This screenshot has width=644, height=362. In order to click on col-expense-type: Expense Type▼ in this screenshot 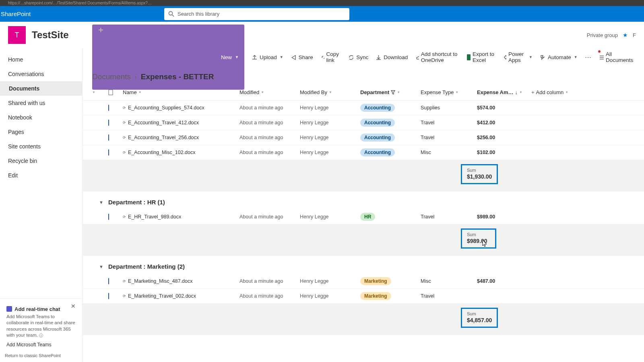, I will do `click(449, 93)`.